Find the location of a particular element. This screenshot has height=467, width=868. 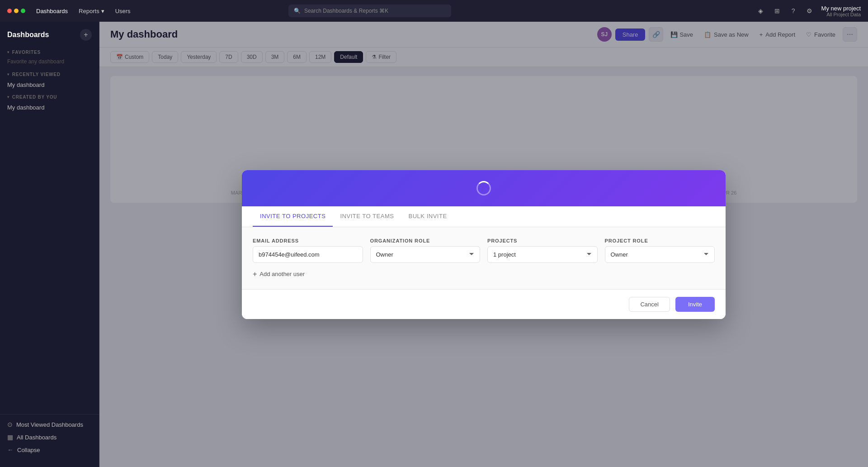

topnav: Dashboards Reports ▾ Users 🔍 Search Dash… is located at coordinates (434, 11).